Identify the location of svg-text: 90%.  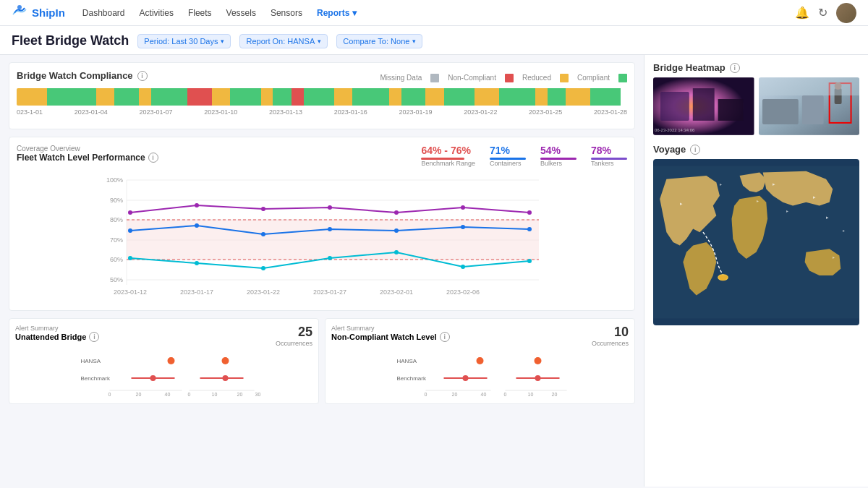
(116, 200).